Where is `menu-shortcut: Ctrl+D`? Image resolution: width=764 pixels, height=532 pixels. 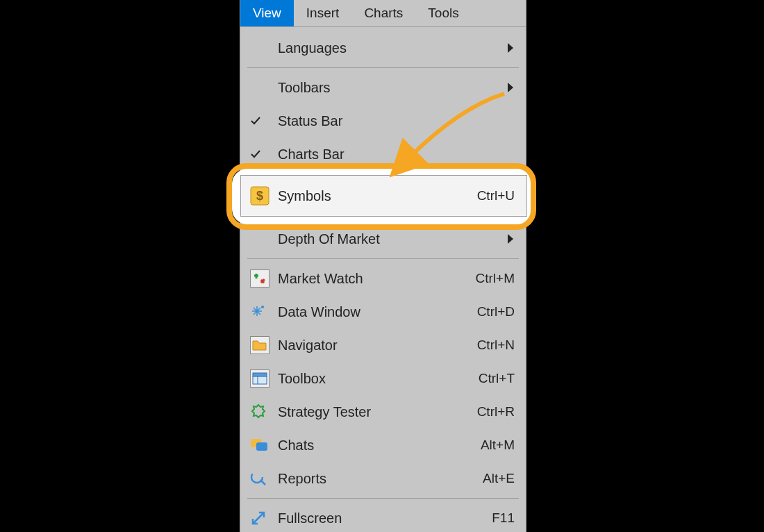 menu-shortcut: Ctrl+D is located at coordinates (496, 312).